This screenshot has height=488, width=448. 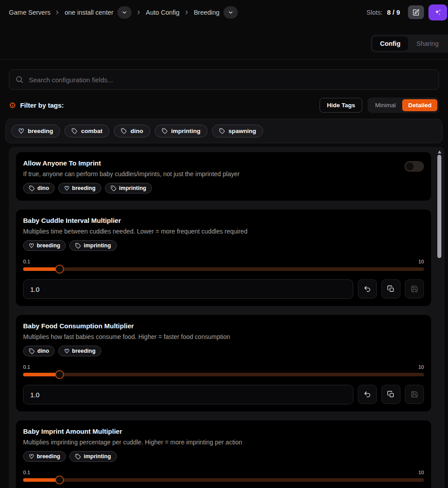 What do you see at coordinates (124, 12) in the screenshot?
I see `breadcrumb: Game Servers one install center Auto Con…` at bounding box center [124, 12].